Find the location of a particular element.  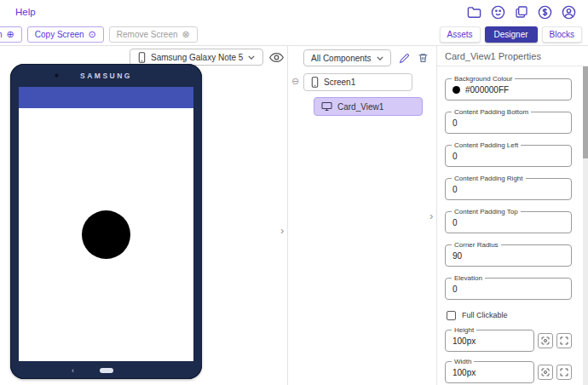

height-automatic-button is located at coordinates (545, 341).